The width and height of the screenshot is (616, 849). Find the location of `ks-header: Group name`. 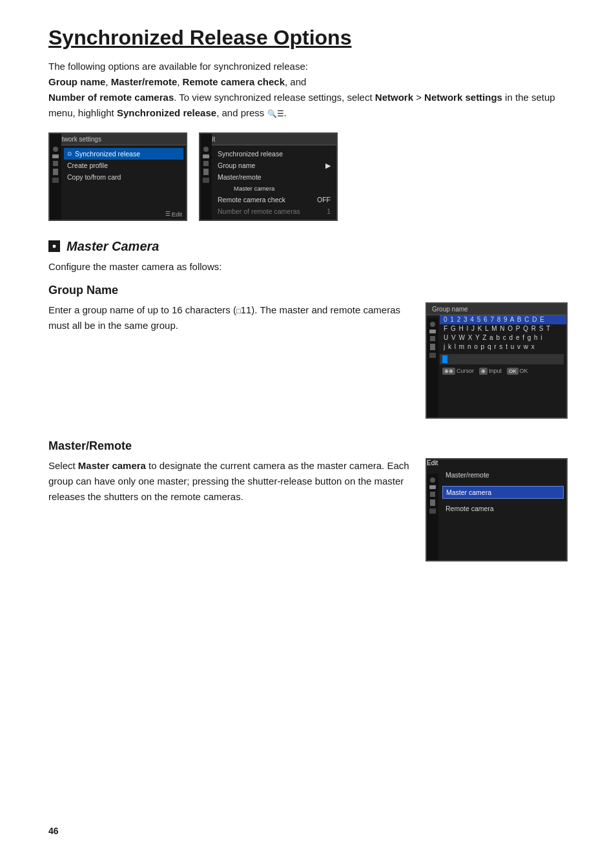

ks-header: Group name is located at coordinates (497, 309).